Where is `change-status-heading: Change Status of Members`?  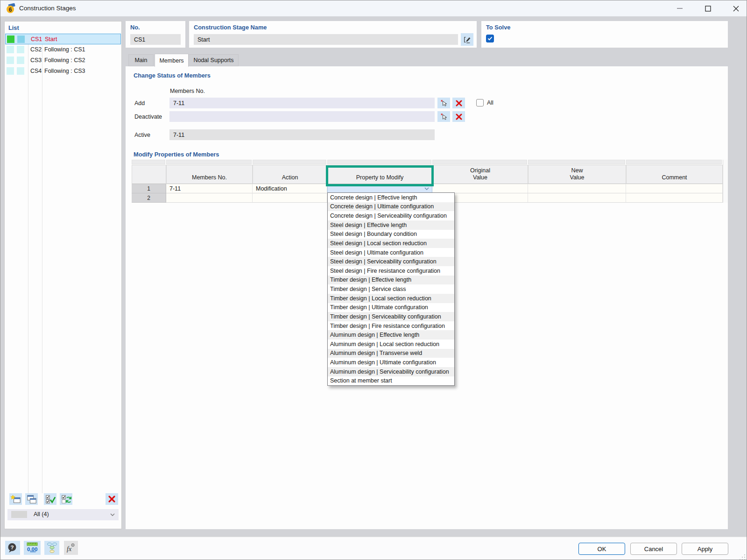 change-status-heading: Change Status of Members is located at coordinates (172, 76).